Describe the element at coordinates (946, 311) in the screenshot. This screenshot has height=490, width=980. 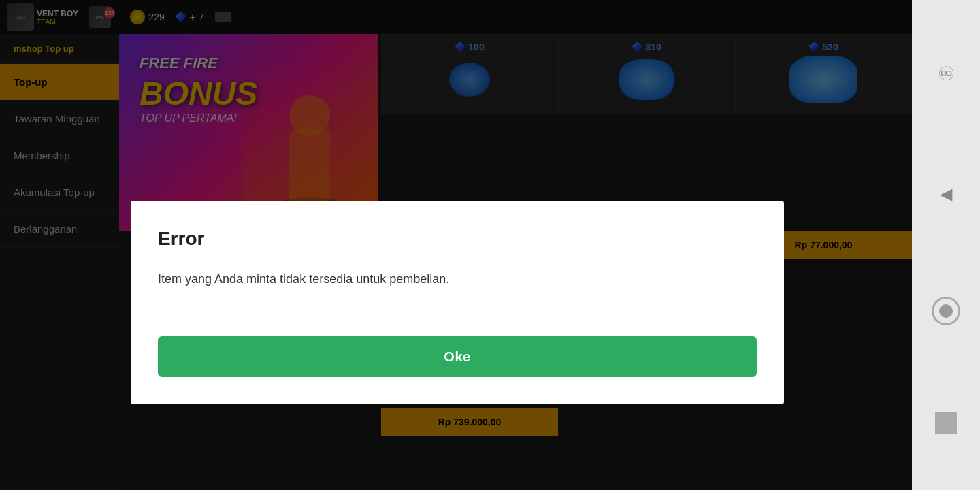
I see `record-icon` at that location.